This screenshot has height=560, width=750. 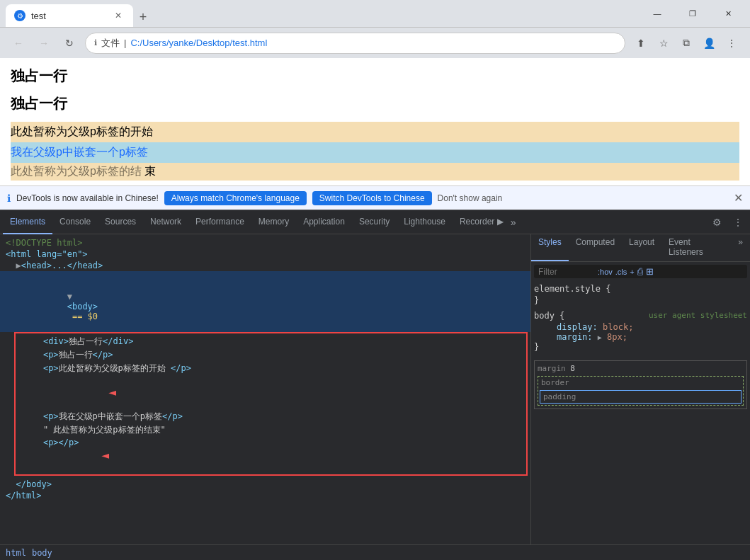 What do you see at coordinates (375, 198) in the screenshot?
I see `notification-bar: ℹ DevTools is now available in Chinese! …` at bounding box center [375, 198].